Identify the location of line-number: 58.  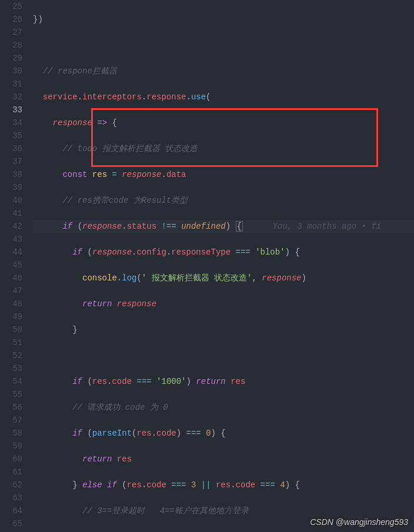
(11, 433).